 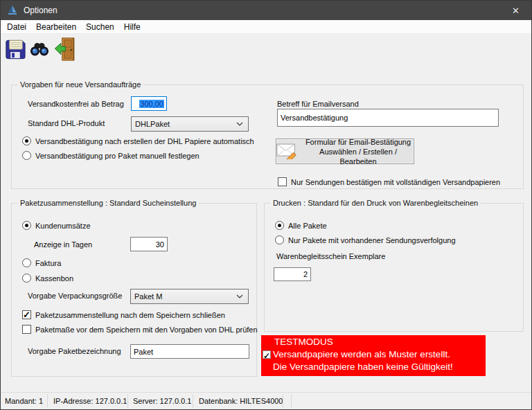 What do you see at coordinates (17, 26) in the screenshot?
I see `menu-datei: Datei` at bounding box center [17, 26].